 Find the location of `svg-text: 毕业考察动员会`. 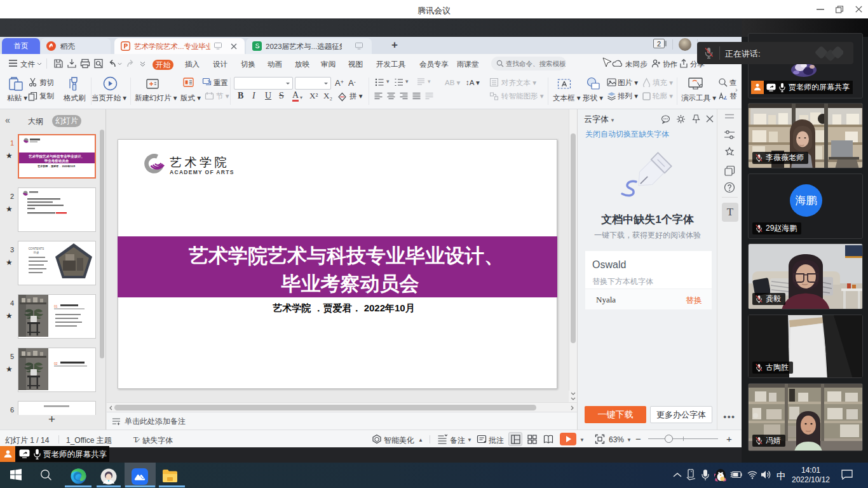

svg-text: 毕业考察动员会 is located at coordinates (57, 161).